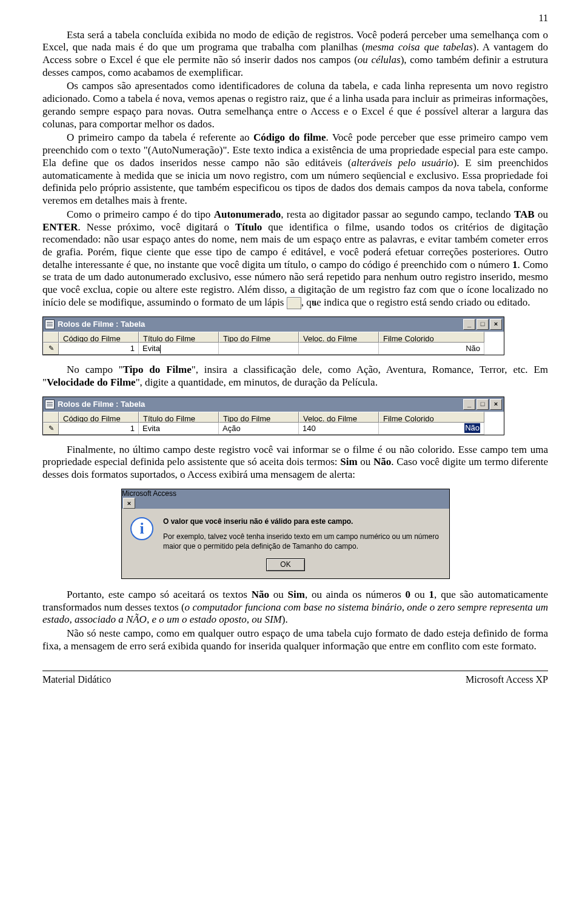 Image resolution: width=582 pixels, height=924 pixels. Describe the element at coordinates (294, 303) in the screenshot. I see `pencil-icon: ✎` at that location.